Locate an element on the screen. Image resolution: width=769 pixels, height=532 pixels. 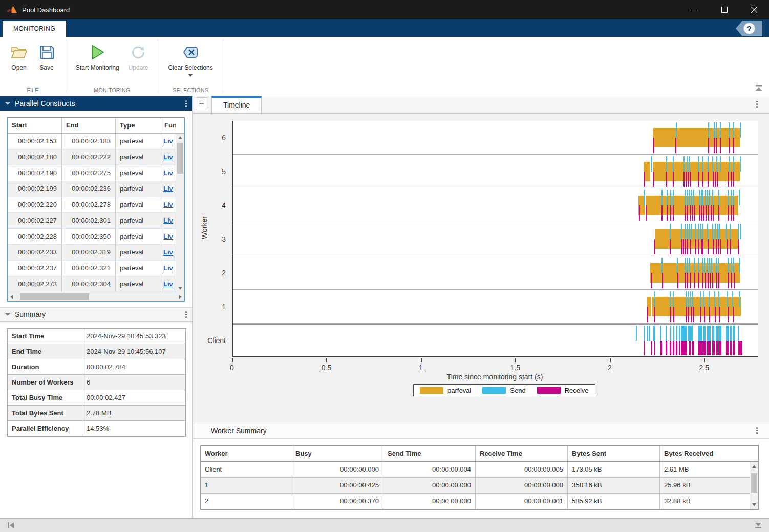
construct-function-cell: Liv is located at coordinates (168, 252).